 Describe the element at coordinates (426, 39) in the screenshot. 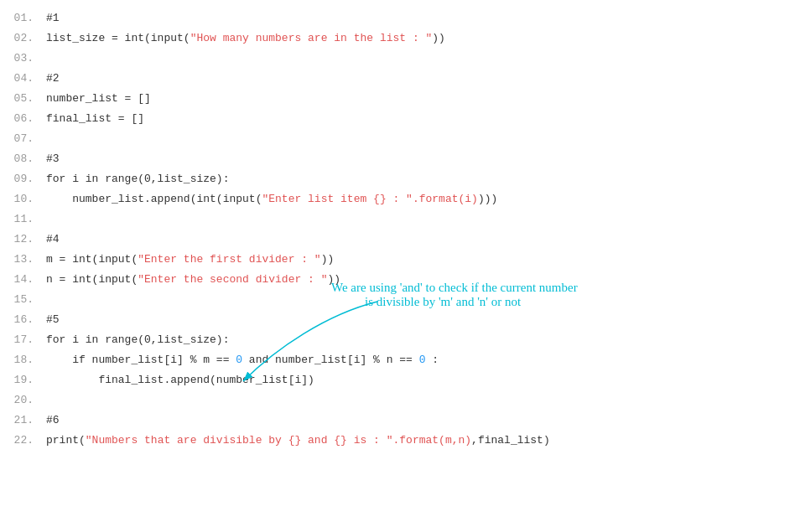

I see `line-code: list_size = int(input("How many numbers …` at that location.